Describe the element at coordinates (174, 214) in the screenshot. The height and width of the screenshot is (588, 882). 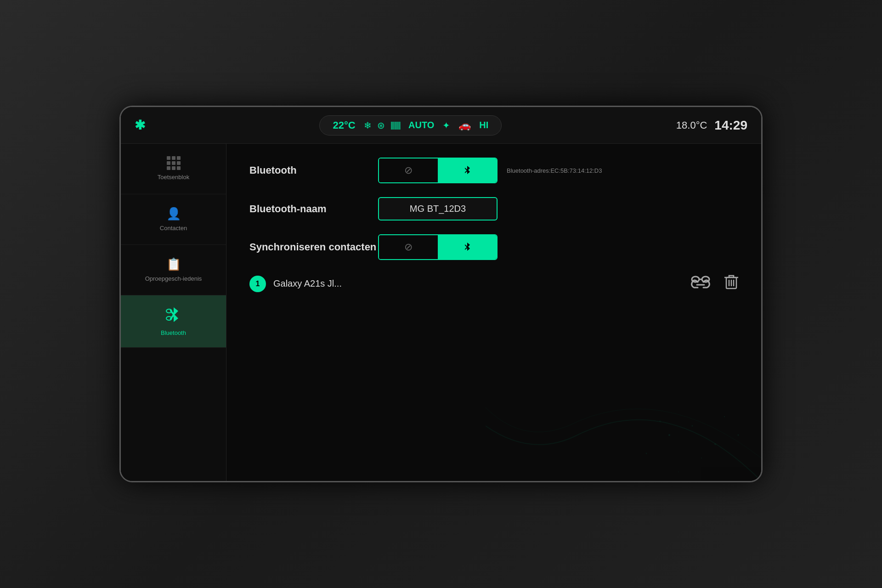
I see `contacts-icon: 👤` at that location.